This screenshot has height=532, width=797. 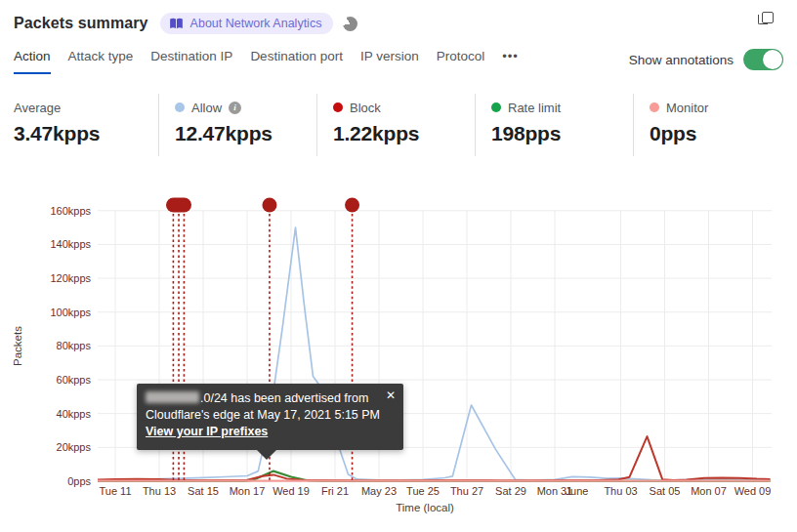 What do you see at coordinates (654, 107) in the screenshot?
I see `monitor-dot-icon` at bounding box center [654, 107].